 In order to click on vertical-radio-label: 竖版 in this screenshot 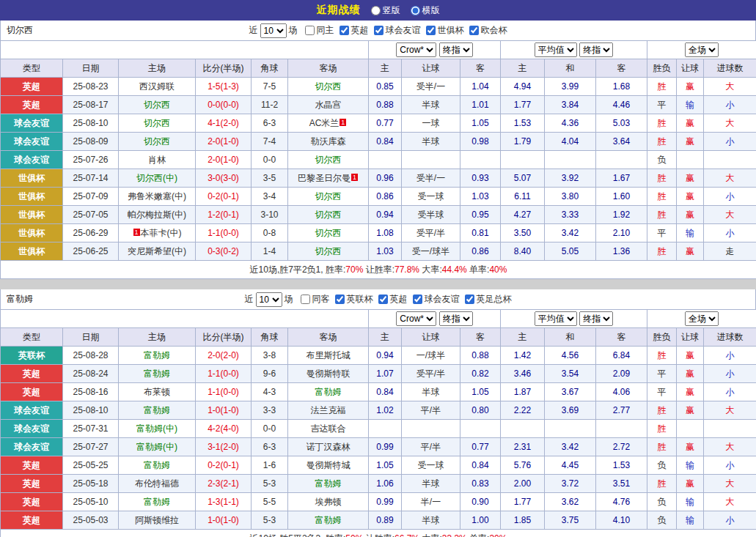, I will do `click(392, 10)`.